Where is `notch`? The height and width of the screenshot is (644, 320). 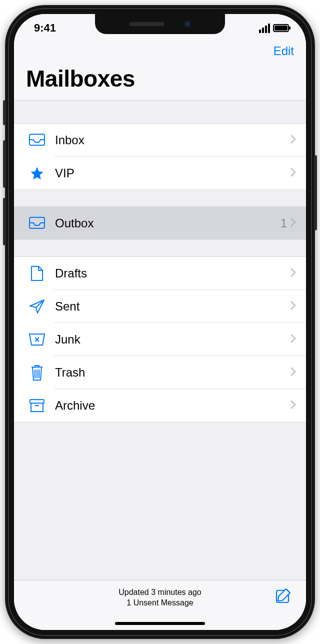 notch is located at coordinates (160, 24).